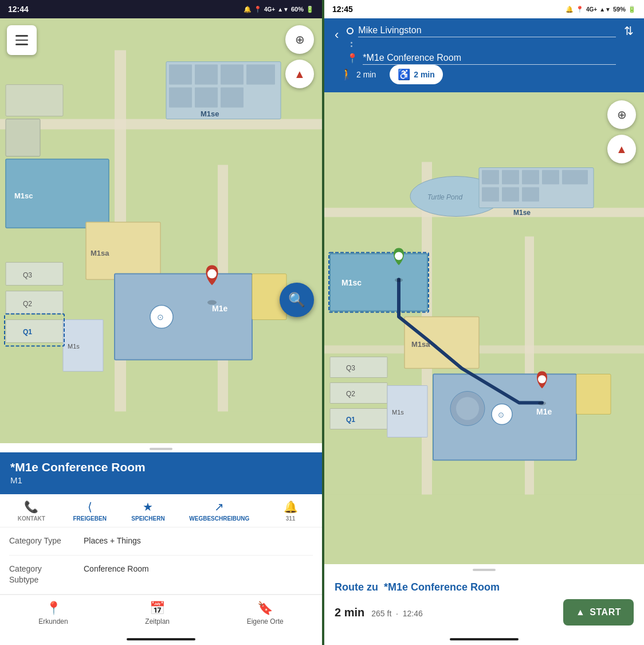 The image size is (644, 645). I want to click on wegbeschreibung-label: WEGBESCHRE­IBUNG, so click(219, 519).